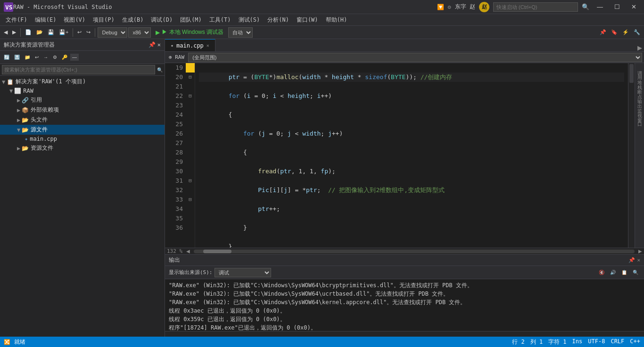 The width and height of the screenshot is (644, 347). What do you see at coordinates (640, 67) in the screenshot?
I see `vtab-1: 调` at bounding box center [640, 67].